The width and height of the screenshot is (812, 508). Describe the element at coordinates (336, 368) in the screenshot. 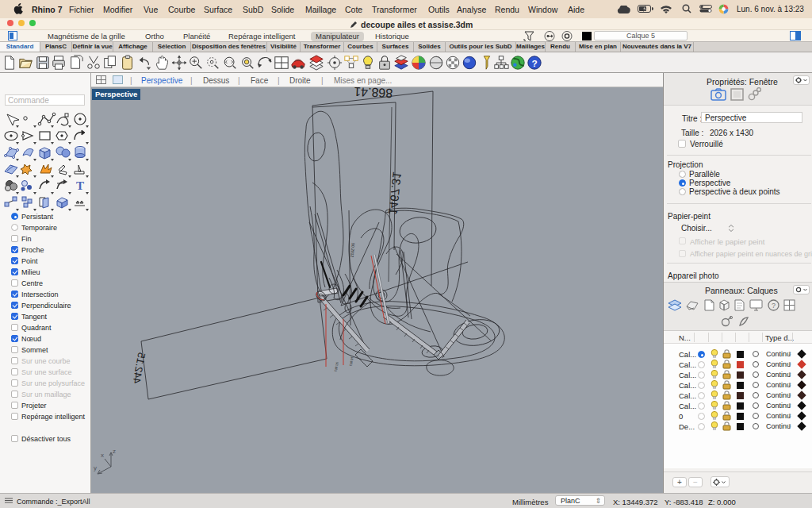

I see `svg-text: 50.801` at that location.